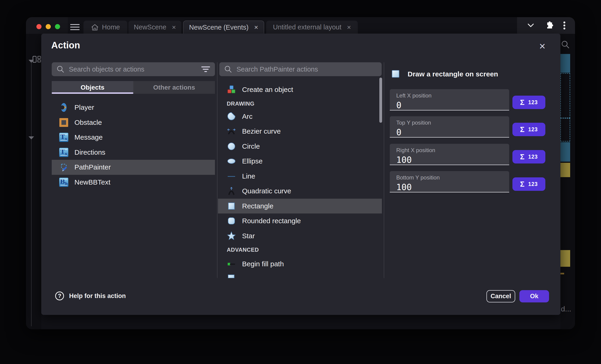 The height and width of the screenshot is (364, 601). What do you see at coordinates (300, 131) in the screenshot?
I see `action-item-bezier-curve: Bezier curve` at bounding box center [300, 131].